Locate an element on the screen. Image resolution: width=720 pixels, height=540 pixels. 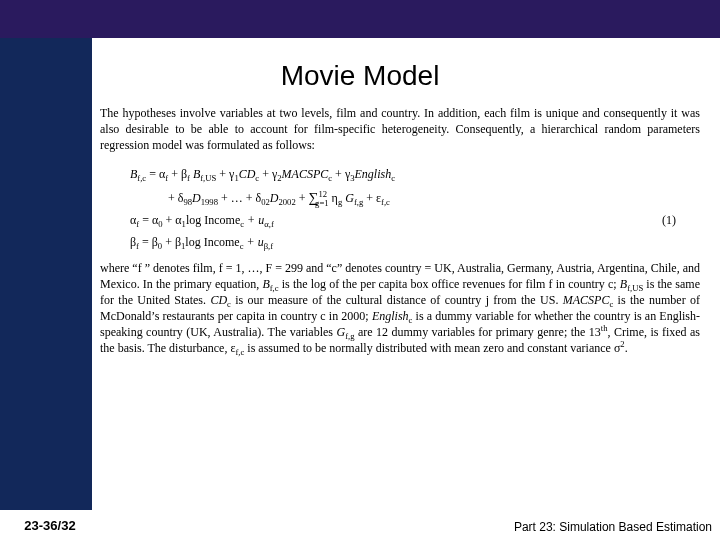
page-number: 23-36/32 is located at coordinates (50, 525).